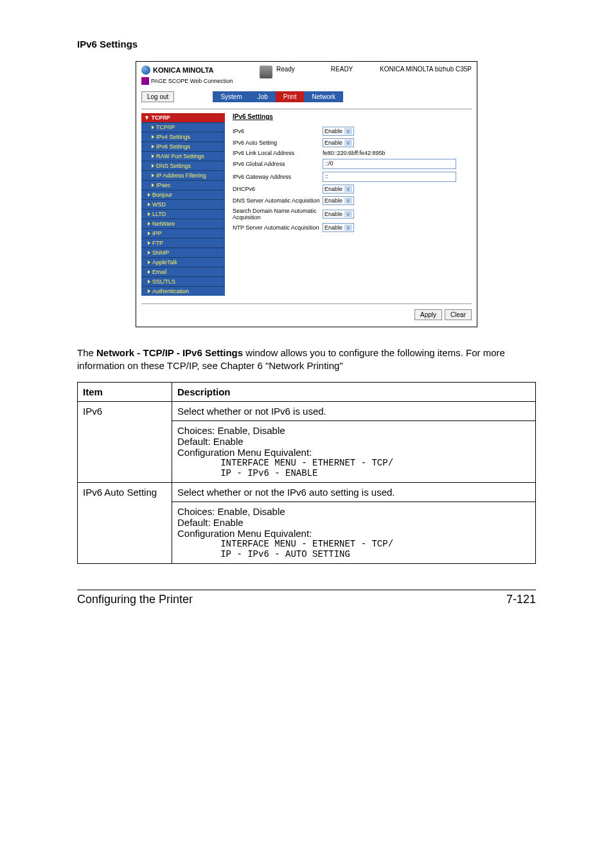 This screenshot has height=868, width=613. I want to click on sidebar-item-netware: NetWare, so click(183, 224).